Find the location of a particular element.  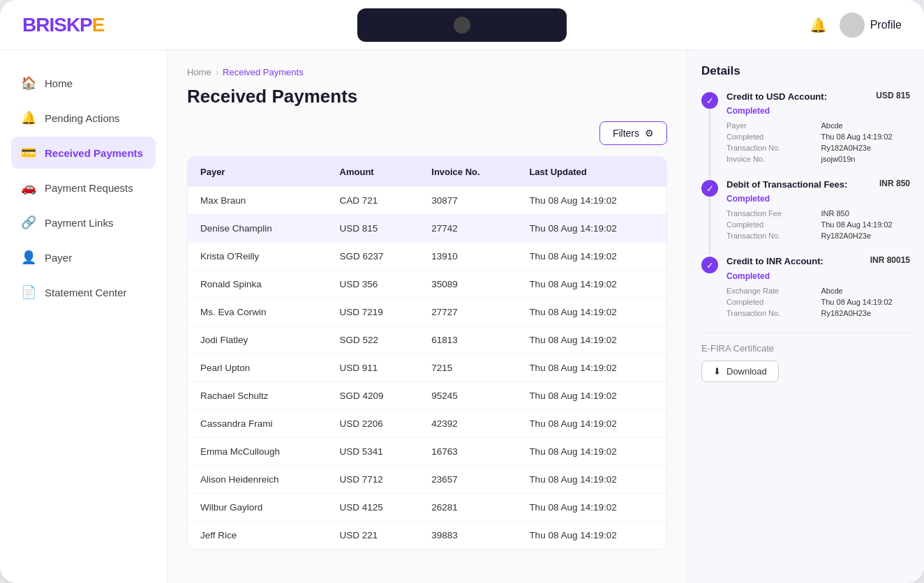

table-row: Alison HeidenreichUSD 771223657Thu 08 Au… is located at coordinates (427, 480).